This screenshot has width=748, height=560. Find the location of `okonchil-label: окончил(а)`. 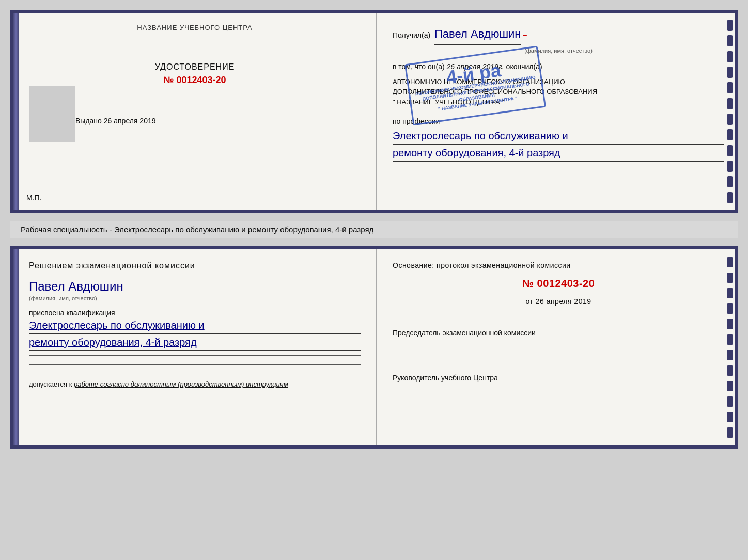

okonchil-label: окончил(а) is located at coordinates (524, 67).